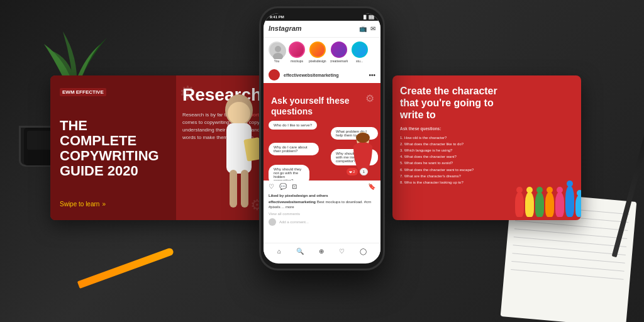  What do you see at coordinates (277, 61) in the screenshot?
I see `story-label-you: You` at bounding box center [277, 61].